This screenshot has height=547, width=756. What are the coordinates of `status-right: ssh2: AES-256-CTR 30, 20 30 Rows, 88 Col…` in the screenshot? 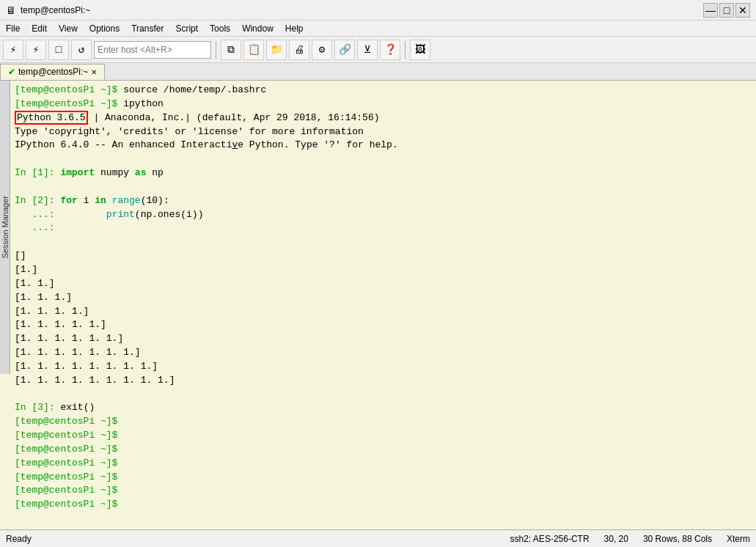 It's located at (631, 539).